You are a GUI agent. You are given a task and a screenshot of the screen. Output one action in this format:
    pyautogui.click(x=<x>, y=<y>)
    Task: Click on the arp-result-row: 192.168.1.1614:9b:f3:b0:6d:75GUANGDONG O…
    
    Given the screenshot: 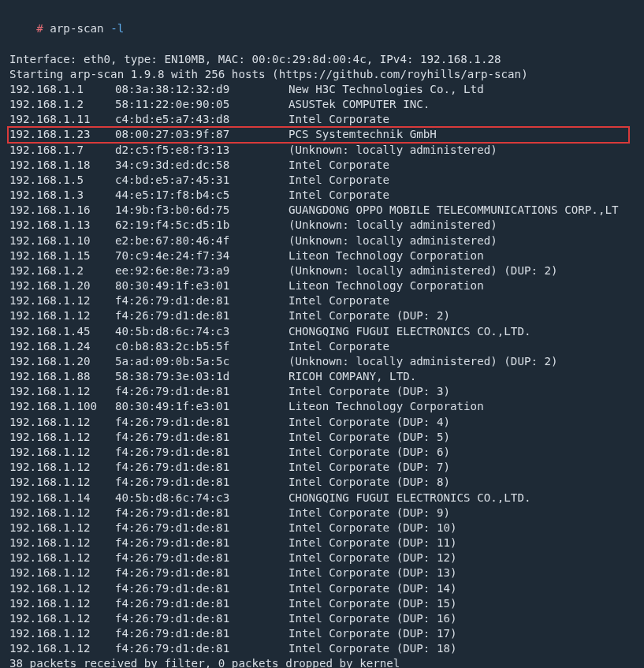 What is the action you would take?
    pyautogui.click(x=322, y=210)
    